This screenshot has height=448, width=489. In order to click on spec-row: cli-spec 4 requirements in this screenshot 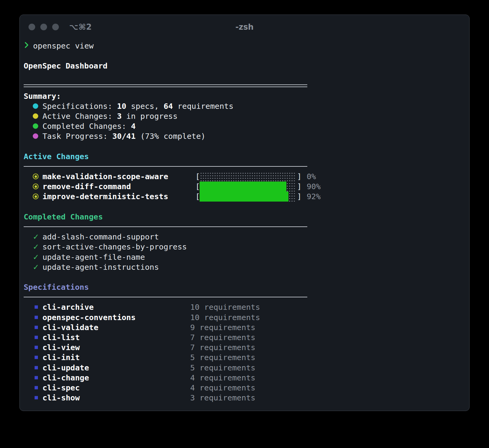, I will do `click(244, 387)`.